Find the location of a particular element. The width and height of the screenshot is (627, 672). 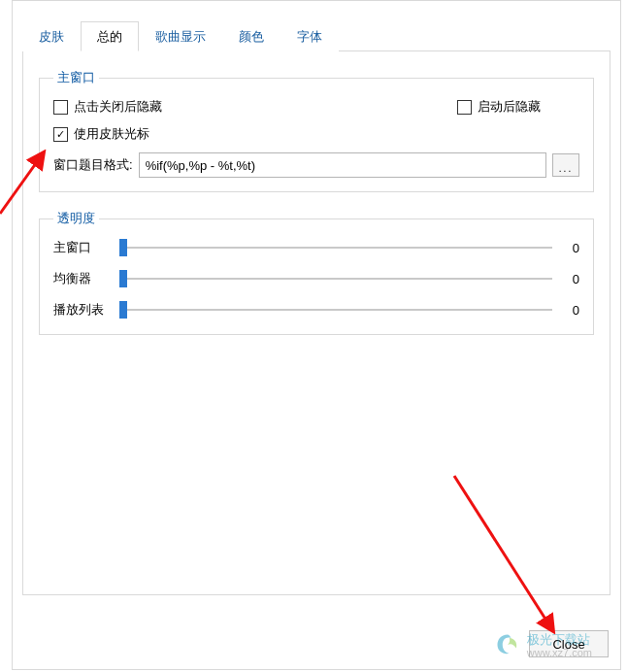

slider-main-thumb is located at coordinates (123, 248).